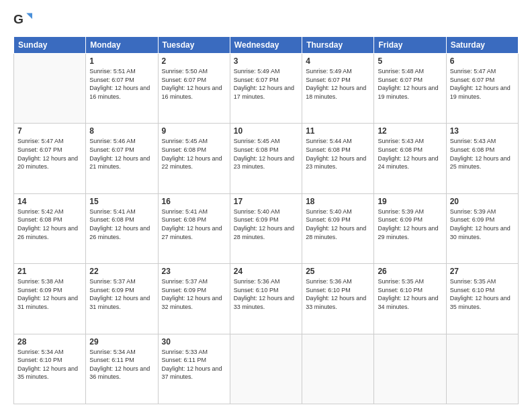  I want to click on day-number: 13, so click(482, 131).